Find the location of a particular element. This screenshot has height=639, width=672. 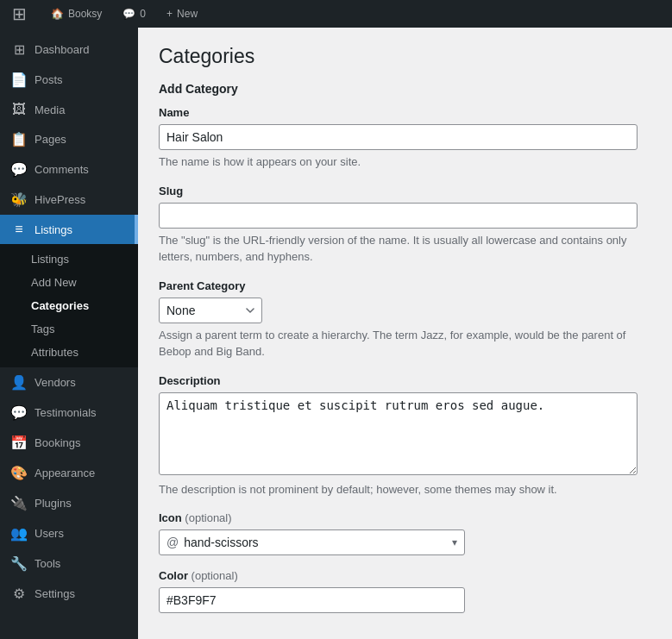

testimonials-icon: 💬 is located at coordinates (19, 412).